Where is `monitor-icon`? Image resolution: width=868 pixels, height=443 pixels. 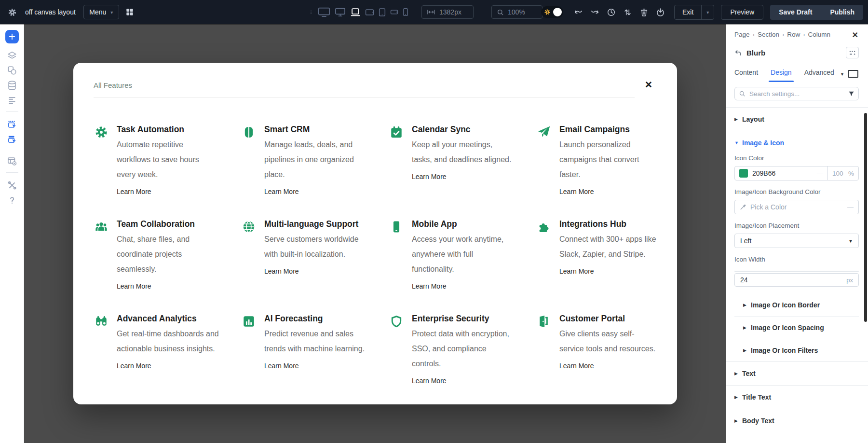 monitor-icon is located at coordinates (340, 12).